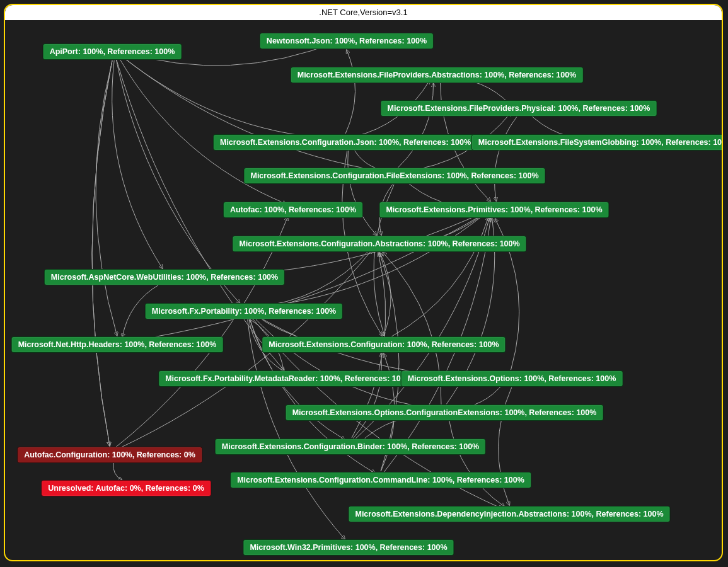  Describe the element at coordinates (347, 41) in the screenshot. I see `graph-node-label: Newtonsoft.Json: 100%, References: 100%` at that location.